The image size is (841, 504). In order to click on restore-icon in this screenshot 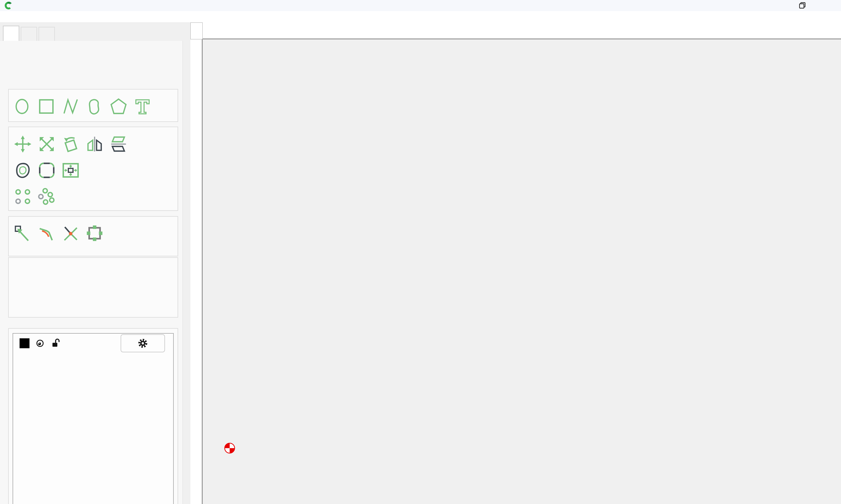, I will do `click(802, 5)`.